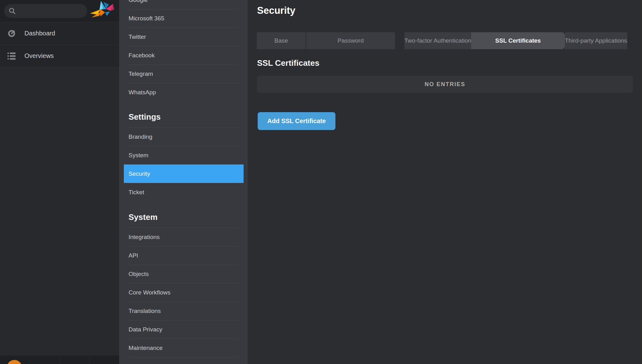  What do you see at coordinates (183, 117) in the screenshot?
I see `settings-section-heading: Settings` at bounding box center [183, 117].